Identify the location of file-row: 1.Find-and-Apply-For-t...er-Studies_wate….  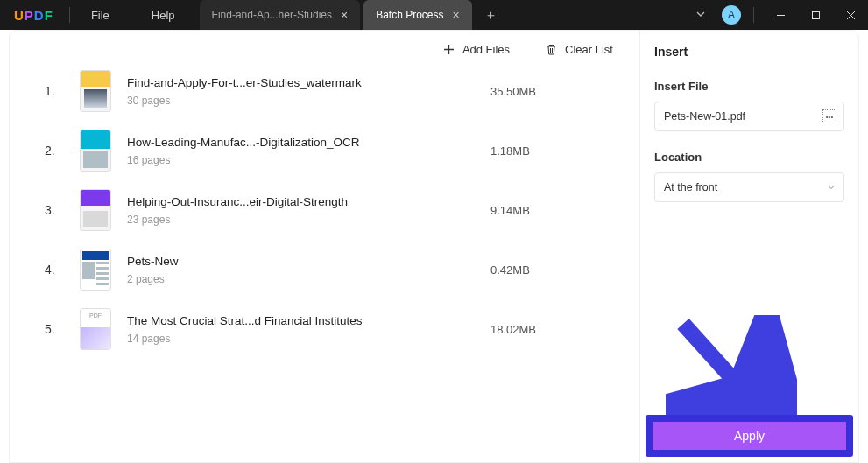
(324, 91).